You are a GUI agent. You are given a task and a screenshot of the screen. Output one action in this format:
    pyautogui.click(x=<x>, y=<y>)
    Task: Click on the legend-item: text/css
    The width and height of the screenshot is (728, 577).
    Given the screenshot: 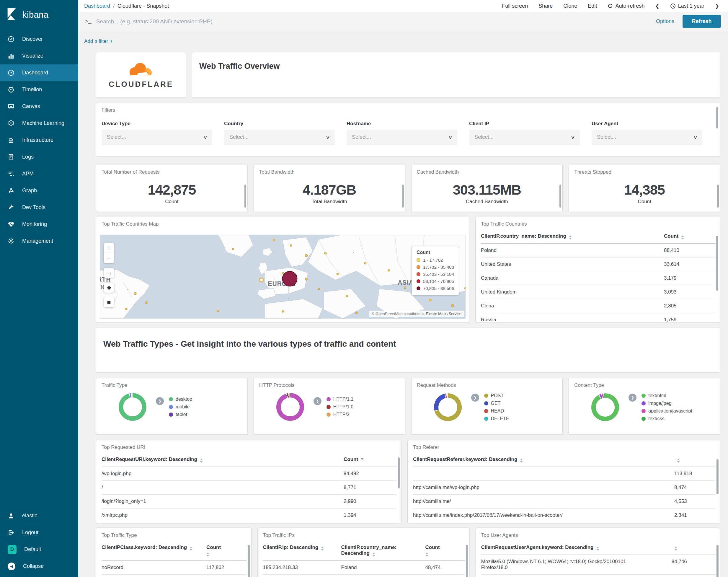 What is the action you would take?
    pyautogui.click(x=667, y=419)
    